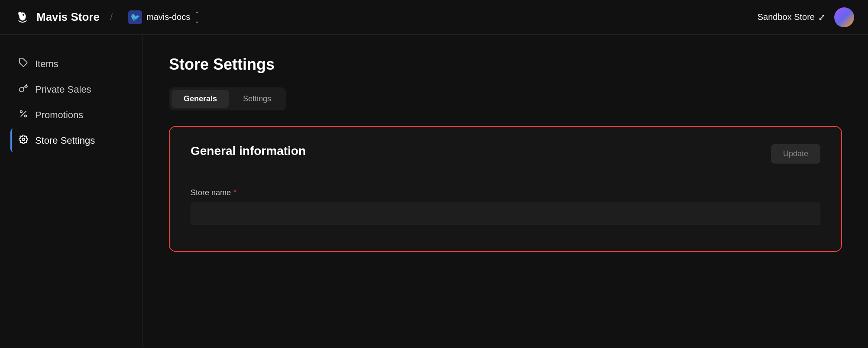  Describe the element at coordinates (844, 17) in the screenshot. I see `avatar` at that location.